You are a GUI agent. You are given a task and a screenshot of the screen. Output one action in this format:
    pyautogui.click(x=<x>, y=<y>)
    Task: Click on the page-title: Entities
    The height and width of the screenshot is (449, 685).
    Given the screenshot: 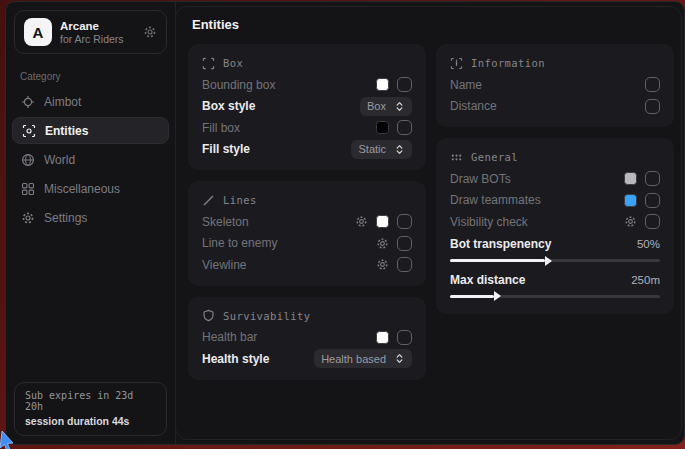 What is the action you would take?
    pyautogui.click(x=433, y=24)
    